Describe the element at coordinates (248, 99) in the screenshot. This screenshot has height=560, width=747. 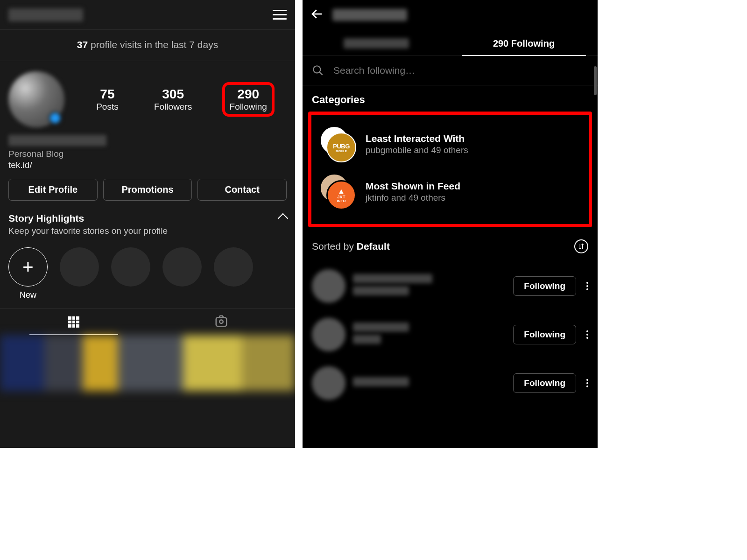
I see `stat-following: 290 Following` at that location.